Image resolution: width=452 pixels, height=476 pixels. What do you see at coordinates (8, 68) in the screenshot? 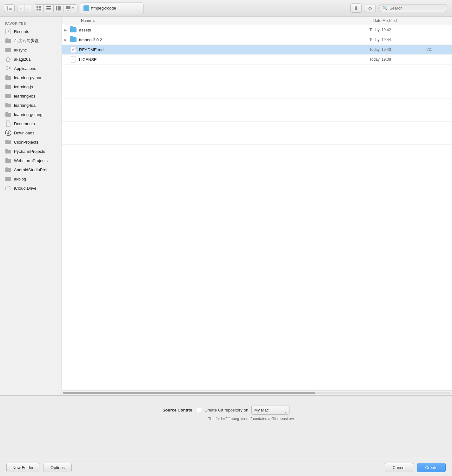
I see `apps-icon` at bounding box center [8, 68].